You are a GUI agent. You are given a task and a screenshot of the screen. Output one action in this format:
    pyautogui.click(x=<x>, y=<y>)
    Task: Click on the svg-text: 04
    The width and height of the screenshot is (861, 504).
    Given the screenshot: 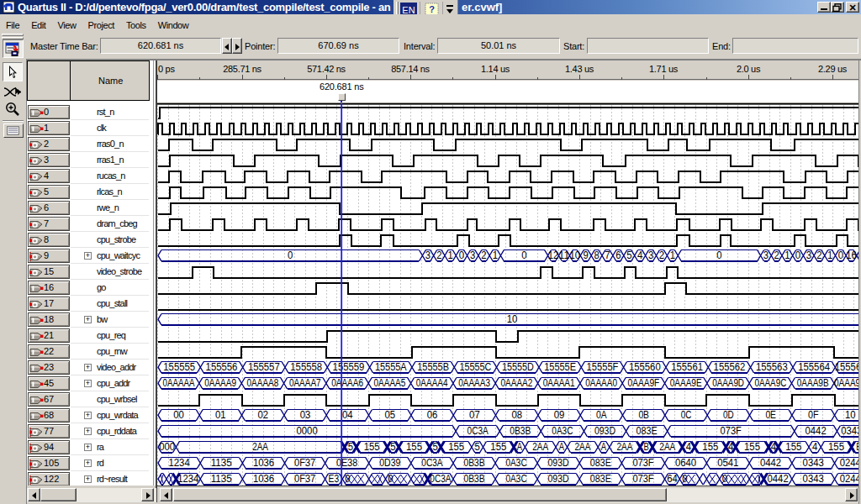 What is the action you would take?
    pyautogui.click(x=348, y=415)
    